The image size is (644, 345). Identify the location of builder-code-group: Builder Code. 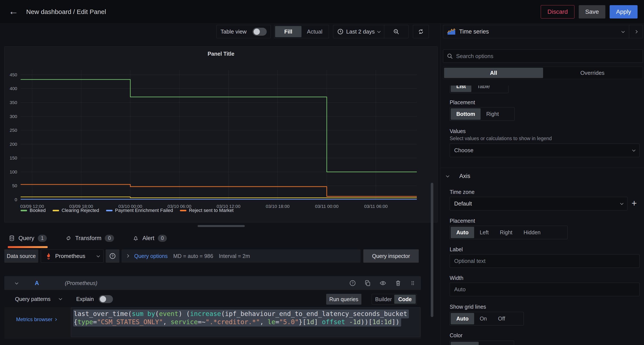
(394, 299).